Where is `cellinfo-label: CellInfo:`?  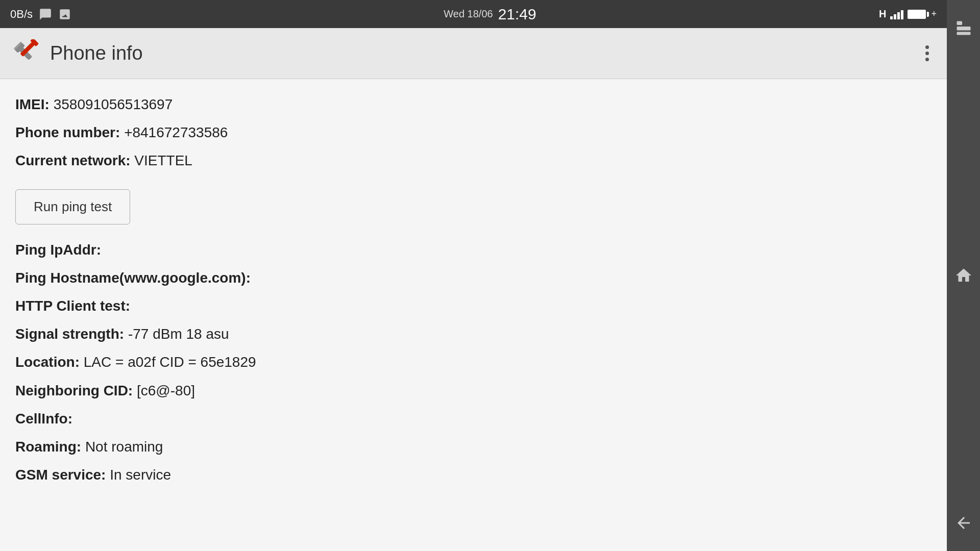
cellinfo-label: CellInfo: is located at coordinates (44, 418).